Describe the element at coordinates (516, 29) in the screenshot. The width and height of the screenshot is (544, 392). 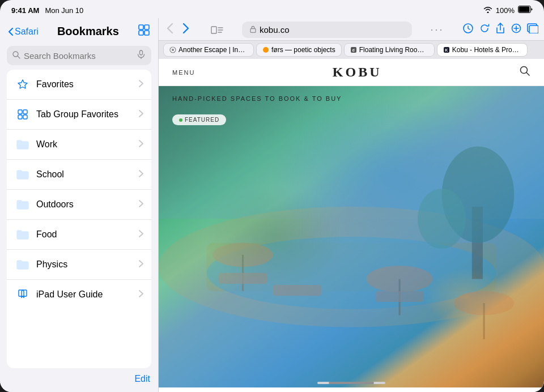
I see `new-tab-icon` at that location.